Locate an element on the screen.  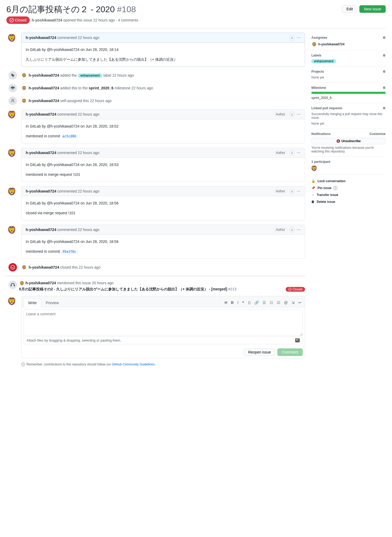
milestone-icon is located at coordinates (13, 88).